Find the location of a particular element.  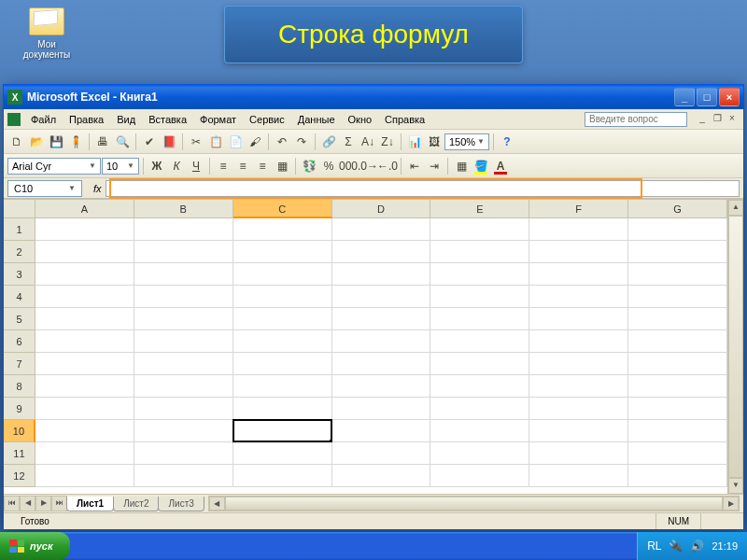

row-header: 3 is located at coordinates (20, 274).